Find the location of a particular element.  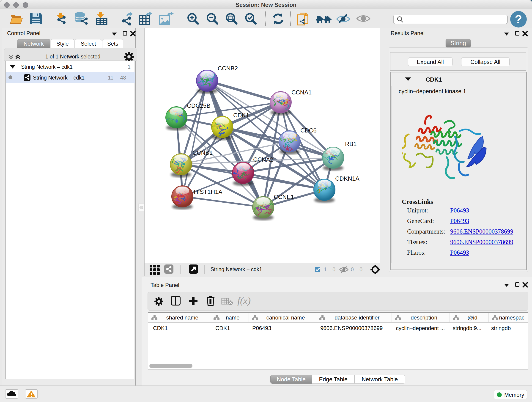

svg-text: CCNA2 is located at coordinates (263, 160).